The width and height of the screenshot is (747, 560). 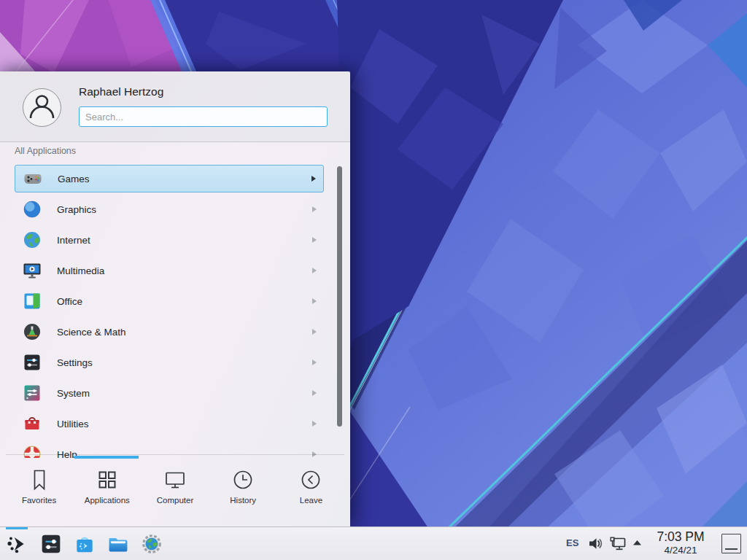 I want to click on gamepad-icon, so click(x=33, y=179).